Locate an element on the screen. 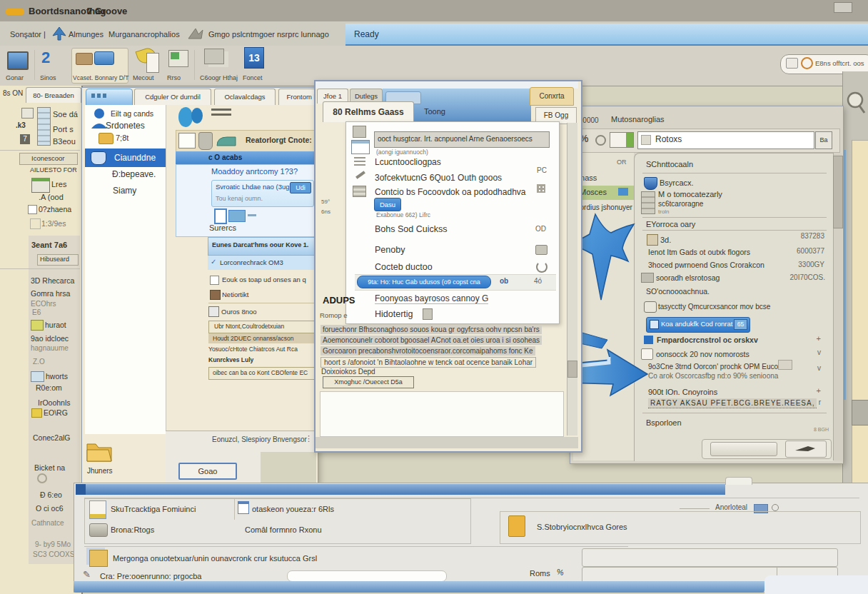 The height and width of the screenshot is (594, 868). w3-row-6: sooradh elsrotosag is located at coordinates (688, 278).